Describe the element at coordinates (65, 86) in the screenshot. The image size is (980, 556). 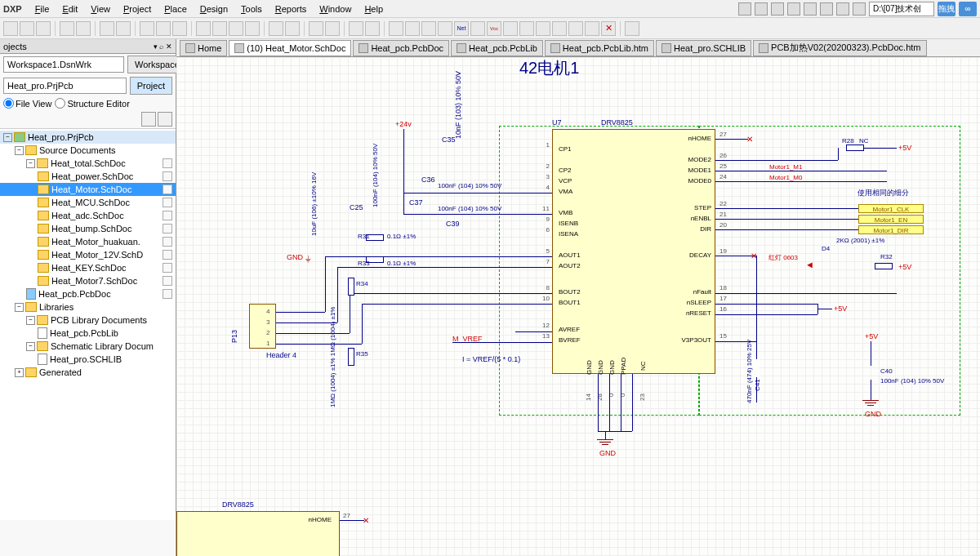
I see `project-input` at that location.